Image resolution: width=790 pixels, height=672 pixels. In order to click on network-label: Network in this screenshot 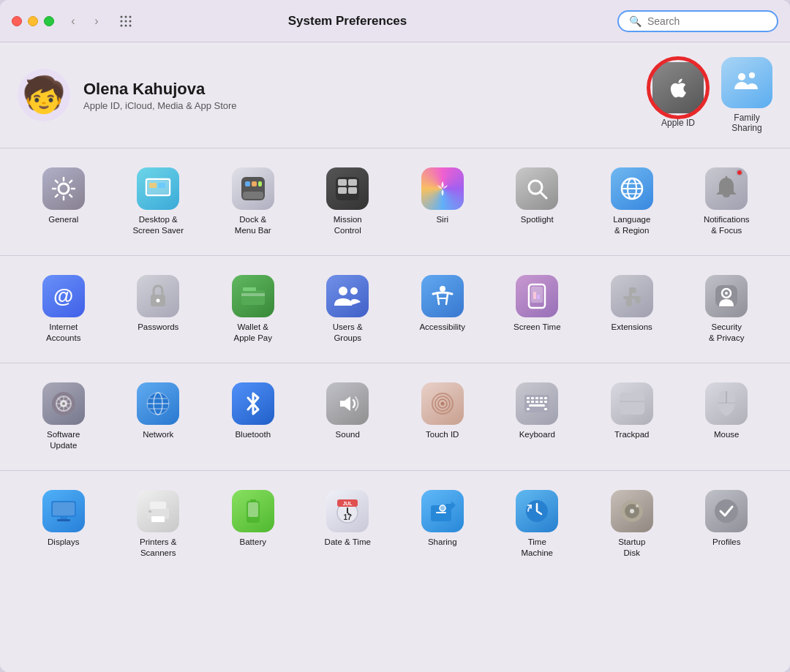, I will do `click(159, 434)`.